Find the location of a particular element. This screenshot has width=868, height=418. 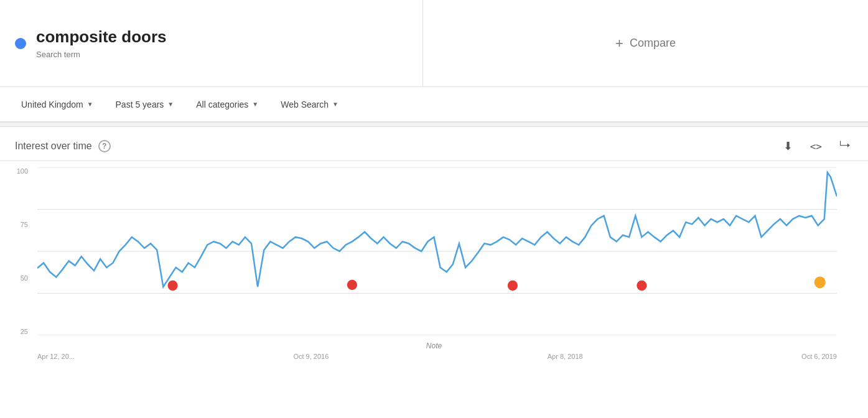

y-label-100: 100 is located at coordinates (17, 171).